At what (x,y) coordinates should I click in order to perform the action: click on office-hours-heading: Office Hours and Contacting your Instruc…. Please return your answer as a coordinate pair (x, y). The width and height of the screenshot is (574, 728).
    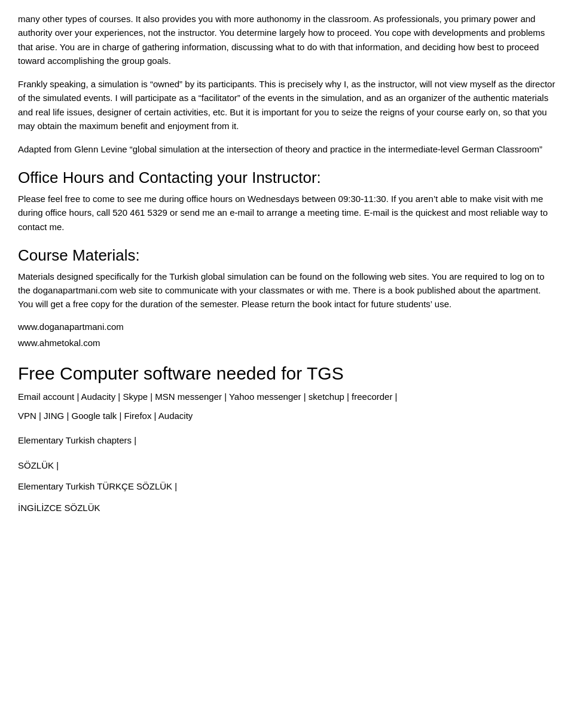
    Looking at the image, I should click on (287, 178).